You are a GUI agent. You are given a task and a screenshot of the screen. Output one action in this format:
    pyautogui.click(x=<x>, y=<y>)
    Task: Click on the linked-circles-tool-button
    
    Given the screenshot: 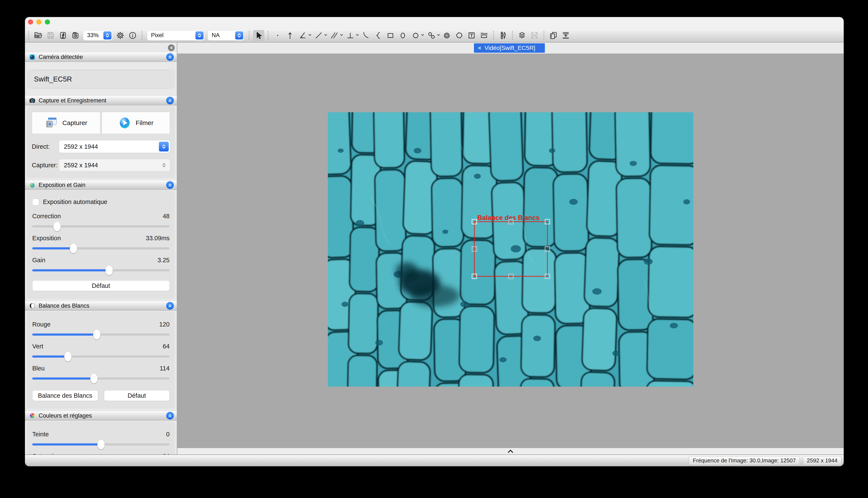 What is the action you would take?
    pyautogui.click(x=431, y=36)
    